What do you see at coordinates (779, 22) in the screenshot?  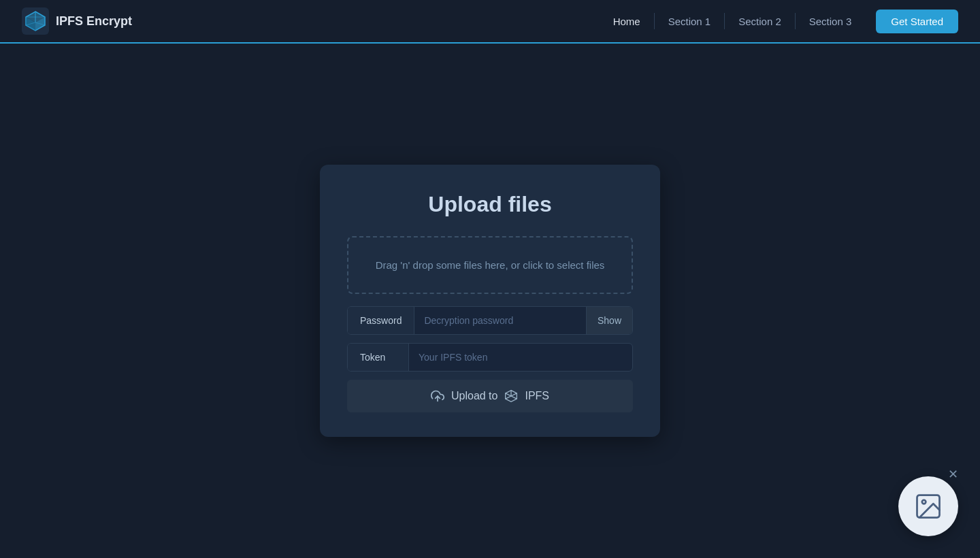 I see `nav-links: Home Section 1 Section 2 Section 3 Get S…` at bounding box center [779, 22].